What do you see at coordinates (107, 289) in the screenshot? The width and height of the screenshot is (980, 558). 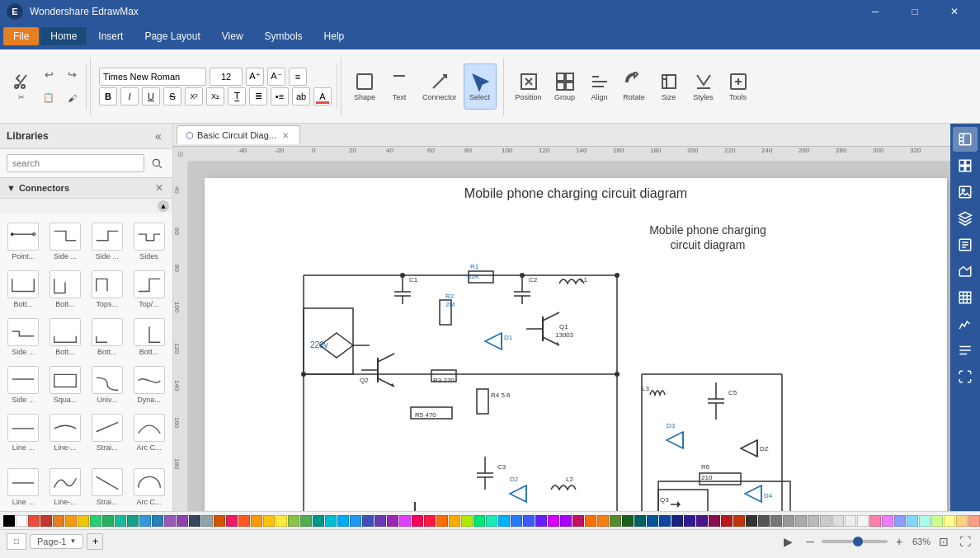 I see `connector-item: Tops...` at bounding box center [107, 289].